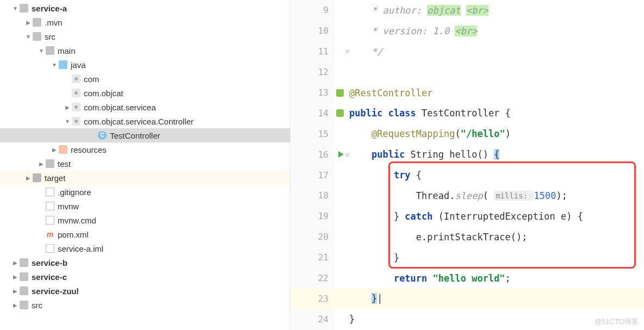 The width and height of the screenshot is (644, 330). Describe the element at coordinates (489, 72) in the screenshot. I see `code-line` at that location.